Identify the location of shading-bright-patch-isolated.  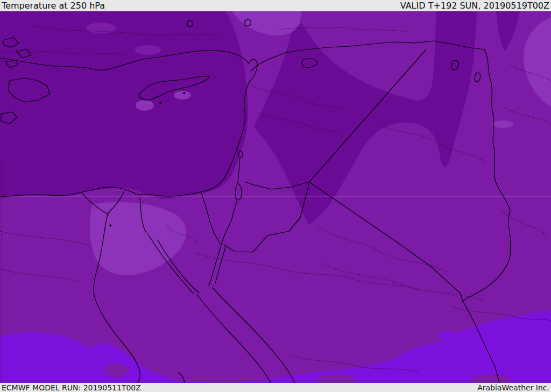
(448, 336).